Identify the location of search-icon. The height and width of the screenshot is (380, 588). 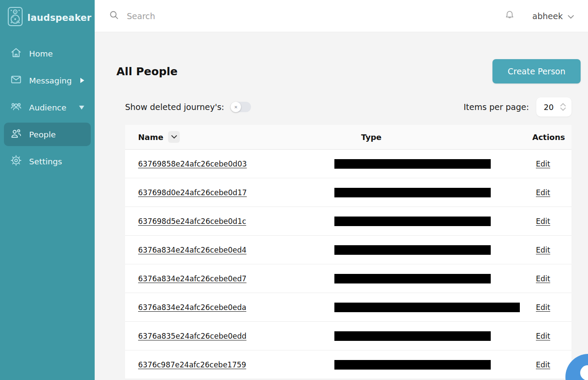
(114, 16).